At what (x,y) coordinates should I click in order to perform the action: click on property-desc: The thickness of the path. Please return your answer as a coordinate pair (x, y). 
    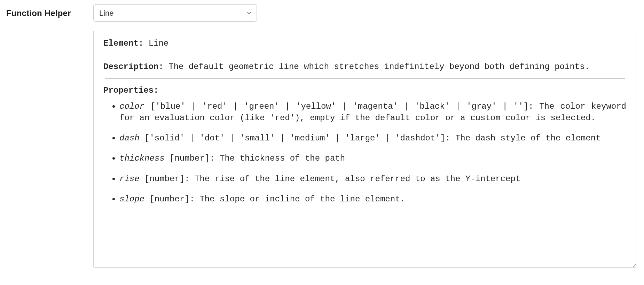
    Looking at the image, I should click on (282, 158).